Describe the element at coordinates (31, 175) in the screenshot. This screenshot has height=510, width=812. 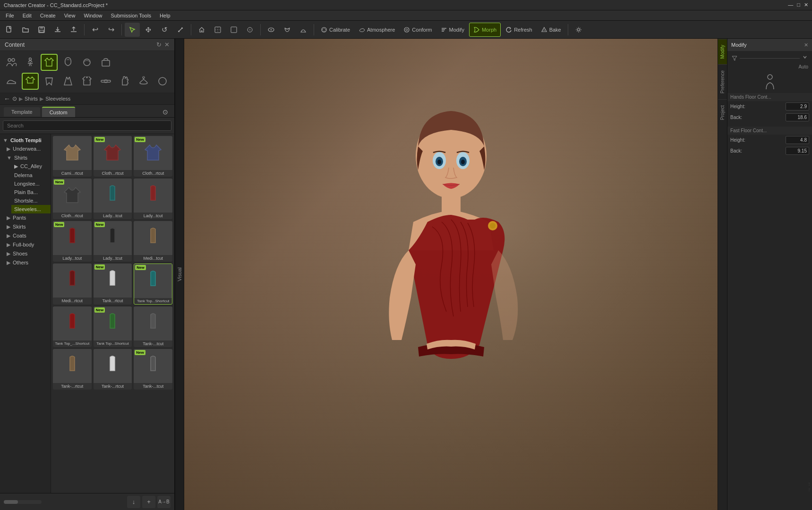
I see `tree-item-delerna: Delerna` at that location.